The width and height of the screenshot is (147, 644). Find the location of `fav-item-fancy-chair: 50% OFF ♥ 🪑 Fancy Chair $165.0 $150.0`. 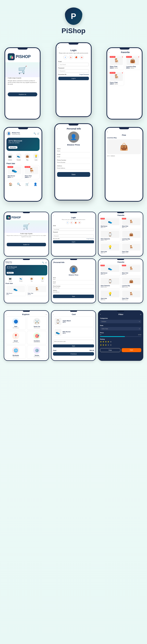

fav-item-fancy-chair: 50% OFF ♥ 🪑 Fancy Chair $165.0 $150.0 is located at coordinates (116, 78).